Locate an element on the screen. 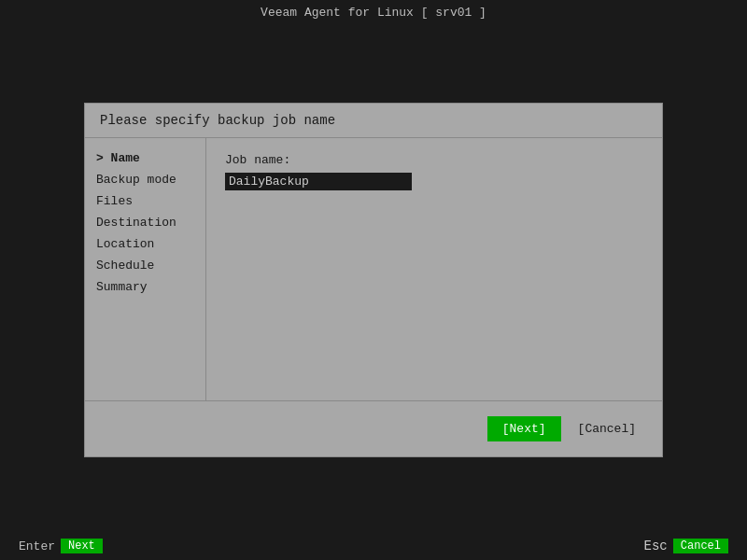  nav-item-files: Files is located at coordinates (146, 202).